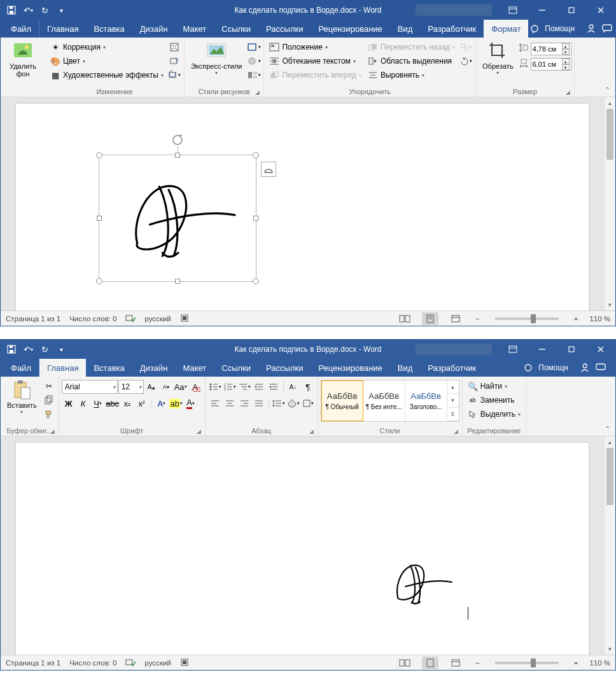 This screenshot has width=616, height=689. Describe the element at coordinates (195, 29) in the screenshot. I see `tab-layout: Макет` at that location.